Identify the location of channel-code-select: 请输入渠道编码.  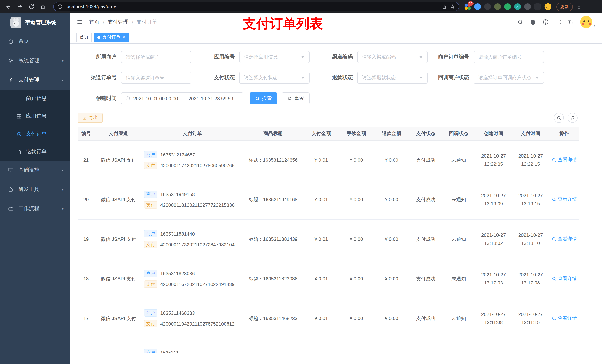
(392, 57).